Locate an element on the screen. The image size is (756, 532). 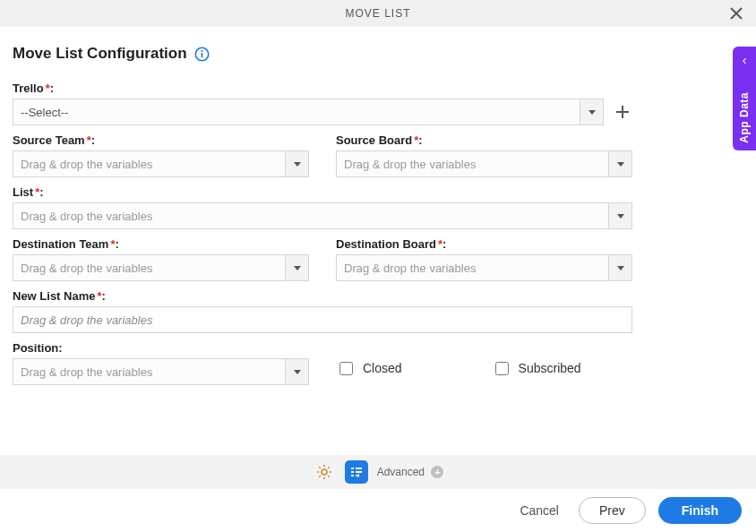
add-connection-button is located at coordinates (623, 112).